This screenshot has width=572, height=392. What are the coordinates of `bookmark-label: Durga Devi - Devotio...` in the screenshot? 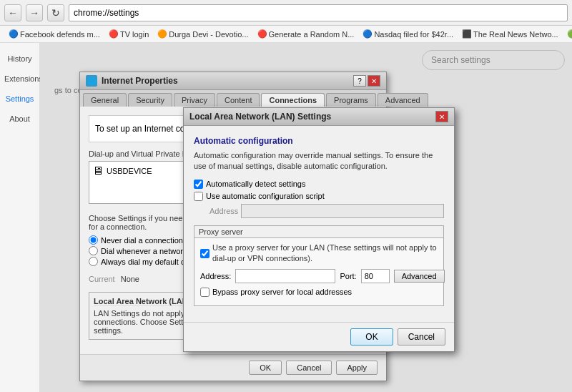 It's located at (209, 34).